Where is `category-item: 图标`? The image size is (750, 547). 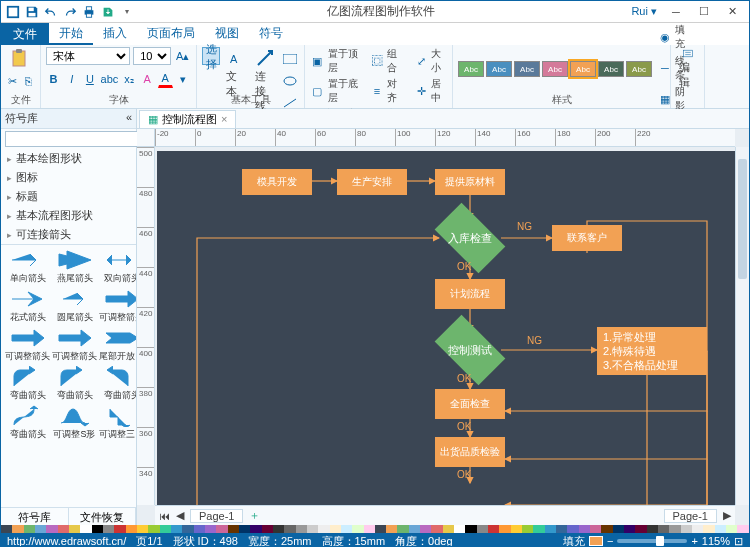
category-item: 图标 is located at coordinates (68, 178).